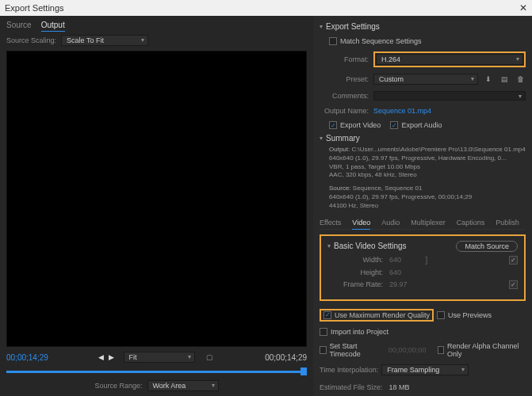 This screenshot has width=532, height=396. I want to click on link-dimensions-icon: ], so click(427, 260).